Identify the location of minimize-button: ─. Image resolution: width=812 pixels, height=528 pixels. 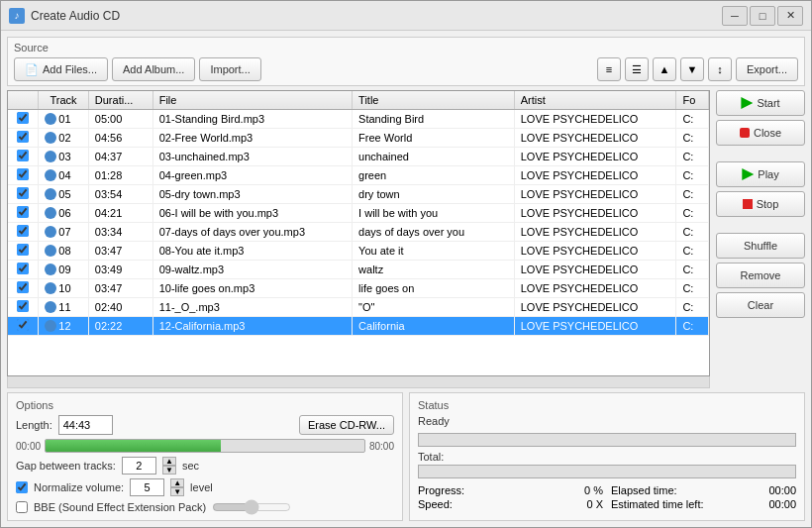
(735, 16).